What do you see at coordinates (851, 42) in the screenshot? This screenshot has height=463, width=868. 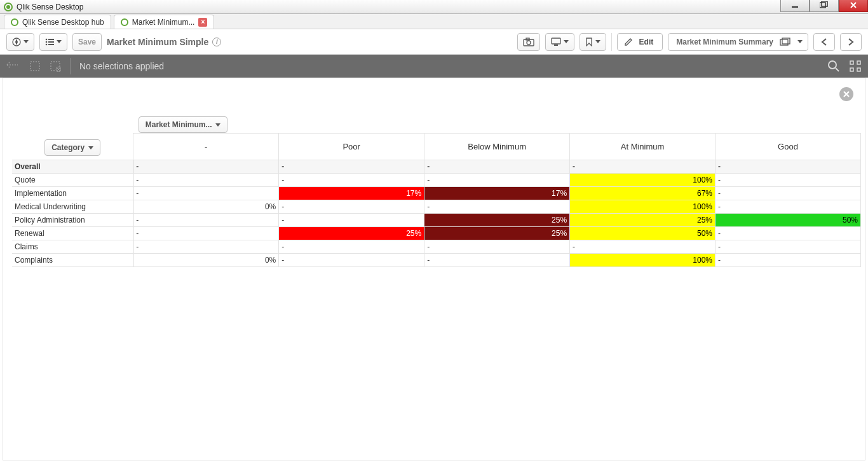 I see `next-sheet-button` at bounding box center [851, 42].